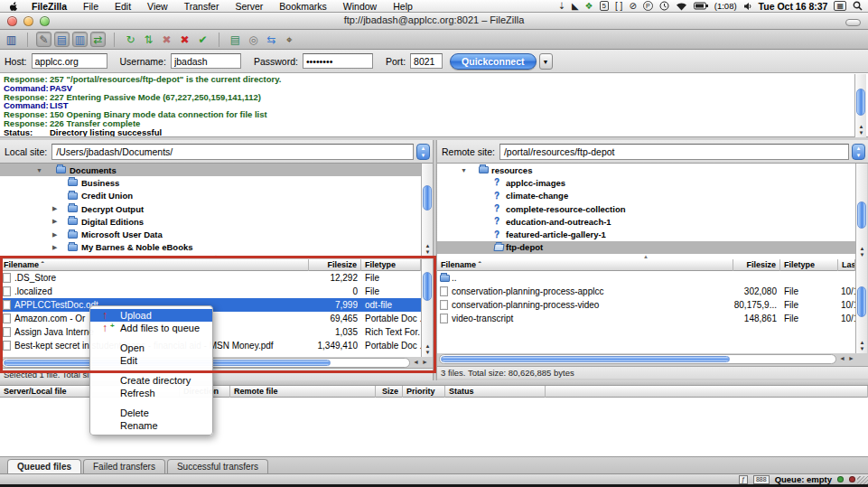  What do you see at coordinates (647, 183) in the screenshot?
I see `tree-item-applcc-images: ?applcc-images` at bounding box center [647, 183].